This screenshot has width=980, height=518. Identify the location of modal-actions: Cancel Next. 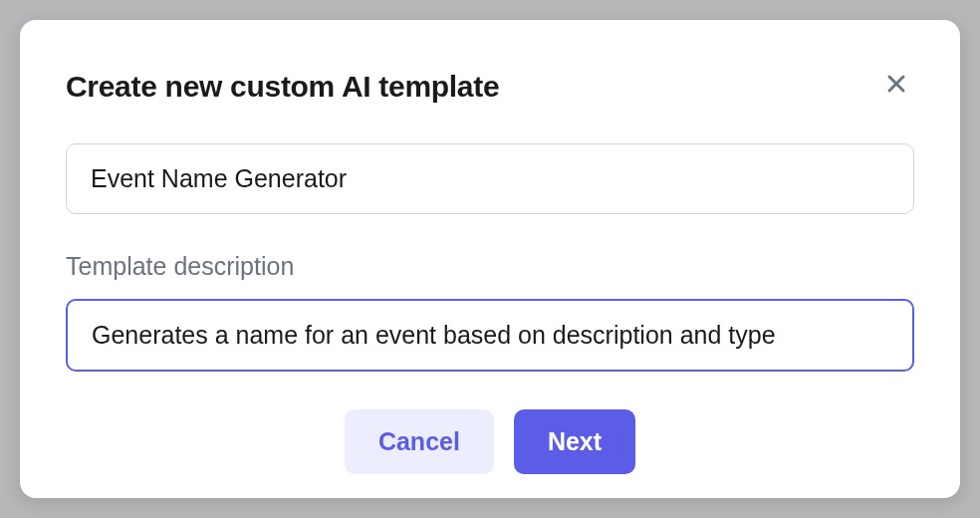
(490, 442).